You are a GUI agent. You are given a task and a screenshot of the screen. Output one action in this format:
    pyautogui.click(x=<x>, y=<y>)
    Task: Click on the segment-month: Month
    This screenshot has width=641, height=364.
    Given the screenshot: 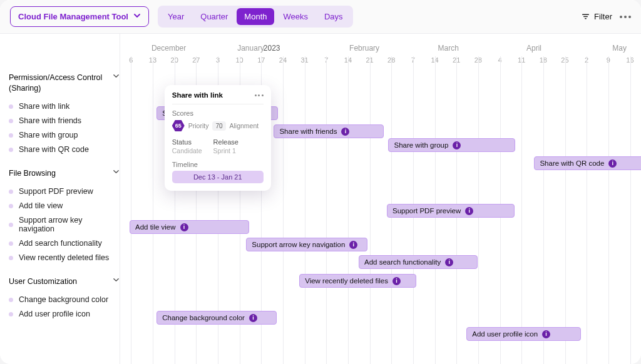 What is the action you would take?
    pyautogui.click(x=255, y=16)
    